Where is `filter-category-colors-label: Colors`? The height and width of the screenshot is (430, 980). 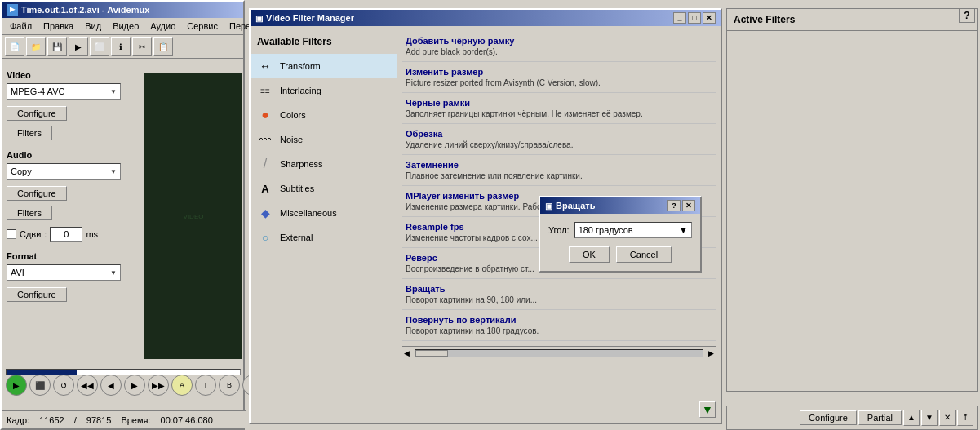
filter-category-colors-label: Colors is located at coordinates (293, 115).